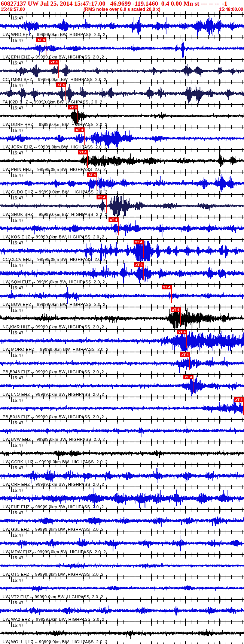 This screenshot has width=244, height=644. I want to click on station-label: UW SQM EHZ -- 99999.0km BW HIGHPASS 2.0 …, so click(54, 282).